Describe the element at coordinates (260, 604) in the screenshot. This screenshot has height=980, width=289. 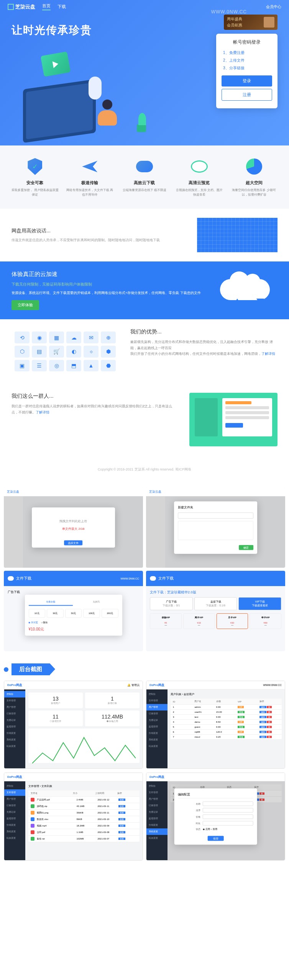
I see `tab-vip: VIP下载下载通道需求` at that location.